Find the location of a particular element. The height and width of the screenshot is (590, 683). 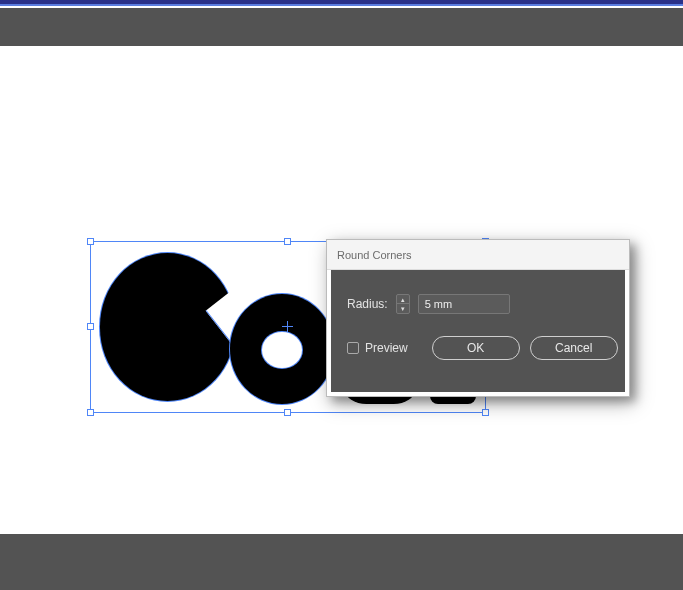

radius-label: Radius: is located at coordinates (368, 304).